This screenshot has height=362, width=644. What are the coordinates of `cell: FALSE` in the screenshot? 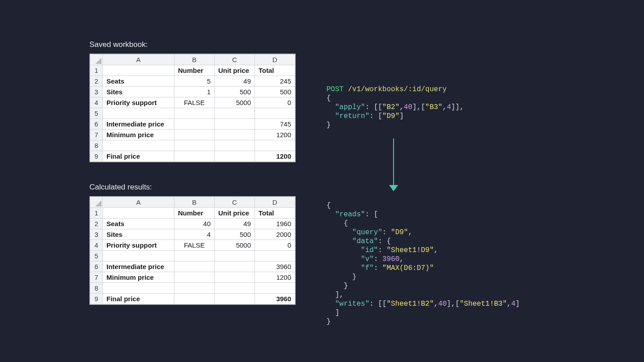 It's located at (195, 103).